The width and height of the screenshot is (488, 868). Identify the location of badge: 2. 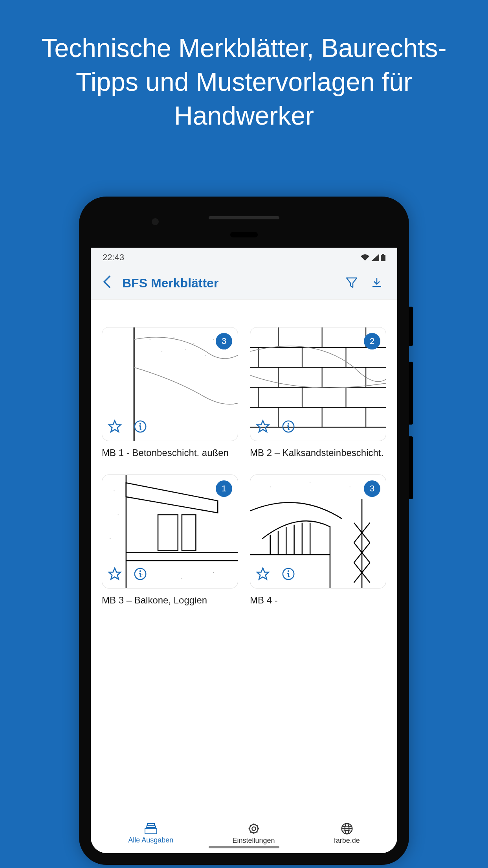
(372, 341).